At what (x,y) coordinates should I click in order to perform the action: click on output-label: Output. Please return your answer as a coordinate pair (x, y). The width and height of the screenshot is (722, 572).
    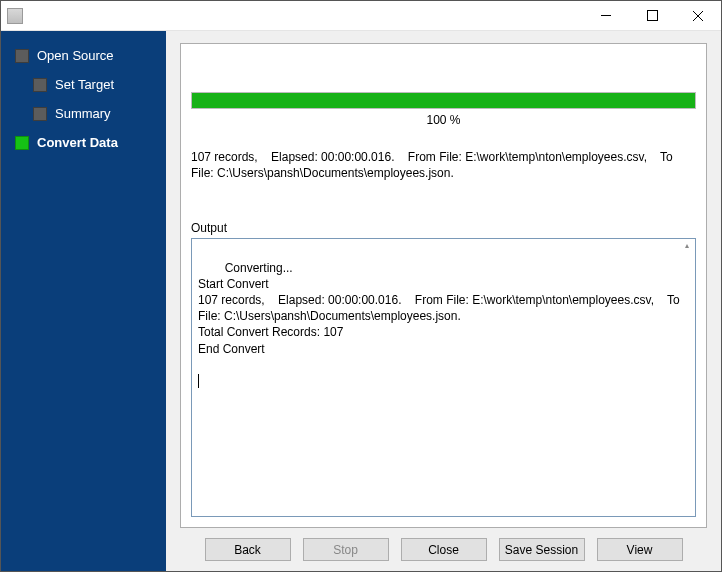
    Looking at the image, I should click on (444, 228).